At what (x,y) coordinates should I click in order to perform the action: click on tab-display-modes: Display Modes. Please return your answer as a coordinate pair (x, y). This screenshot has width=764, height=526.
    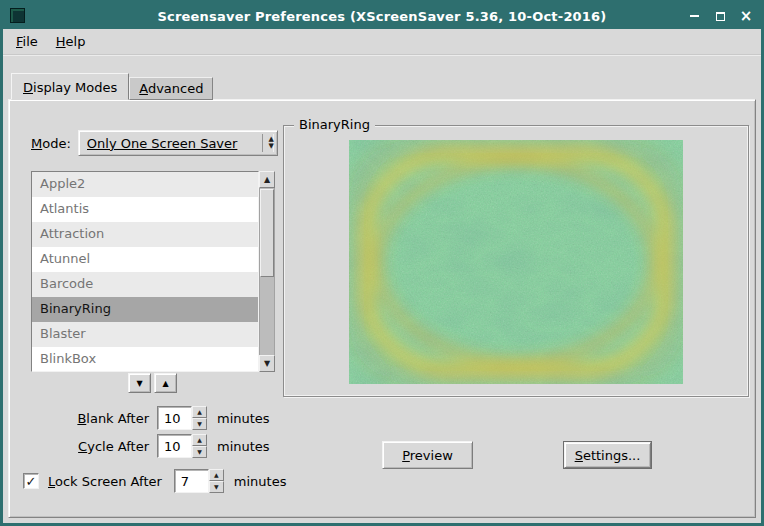
    Looking at the image, I should click on (70, 86).